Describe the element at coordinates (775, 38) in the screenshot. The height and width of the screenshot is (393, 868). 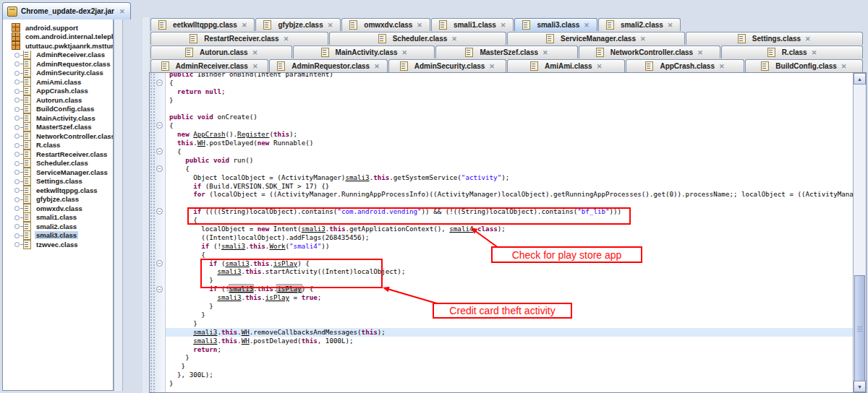
I see `tab-settings-class: Settings.class✕` at that location.